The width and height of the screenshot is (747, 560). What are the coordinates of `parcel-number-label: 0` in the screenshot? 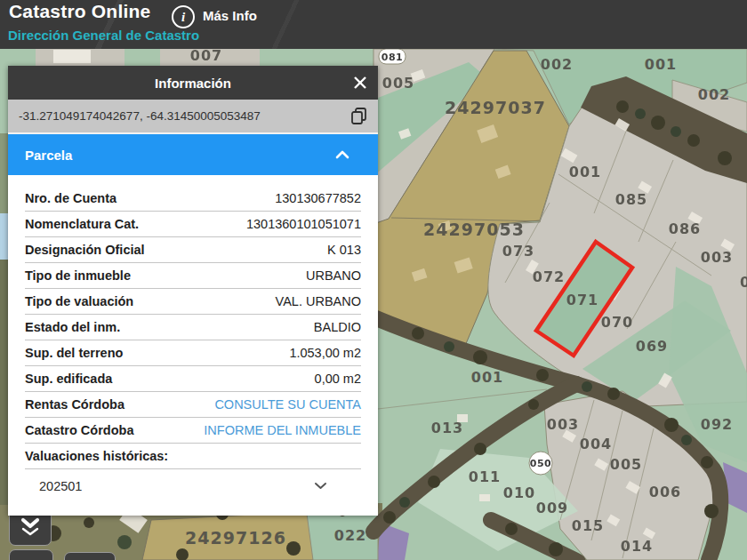 It's located at (743, 283).